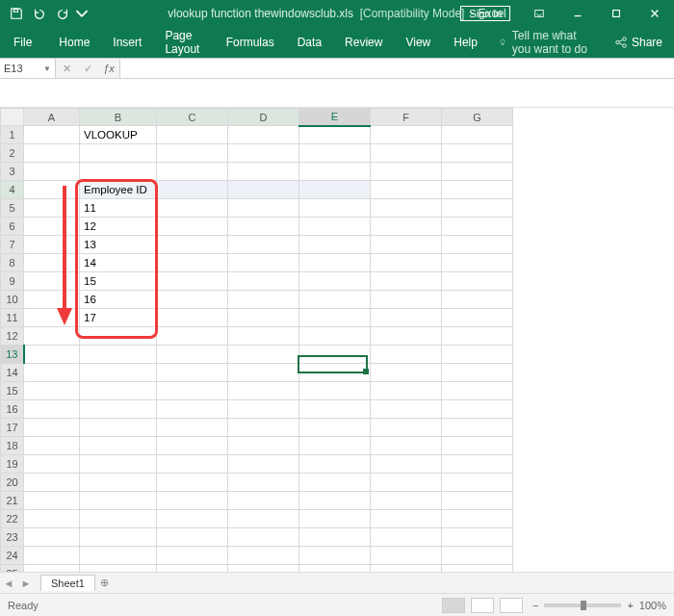 The image size is (674, 616). Describe the element at coordinates (52, 464) in the screenshot. I see `cell-A19` at that location.